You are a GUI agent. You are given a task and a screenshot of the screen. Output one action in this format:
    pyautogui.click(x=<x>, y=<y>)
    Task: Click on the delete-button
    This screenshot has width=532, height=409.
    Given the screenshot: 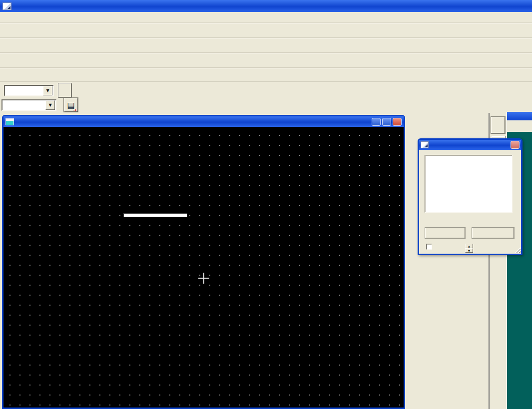 What is the action you would take?
    pyautogui.click(x=493, y=233)
    